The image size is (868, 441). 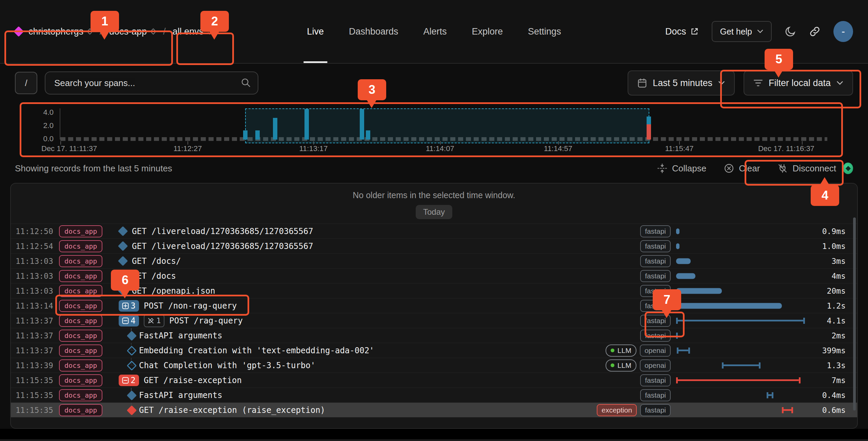 I want to click on span-main-cell: GET /raise-exception (raise_exception), so click(x=356, y=410).